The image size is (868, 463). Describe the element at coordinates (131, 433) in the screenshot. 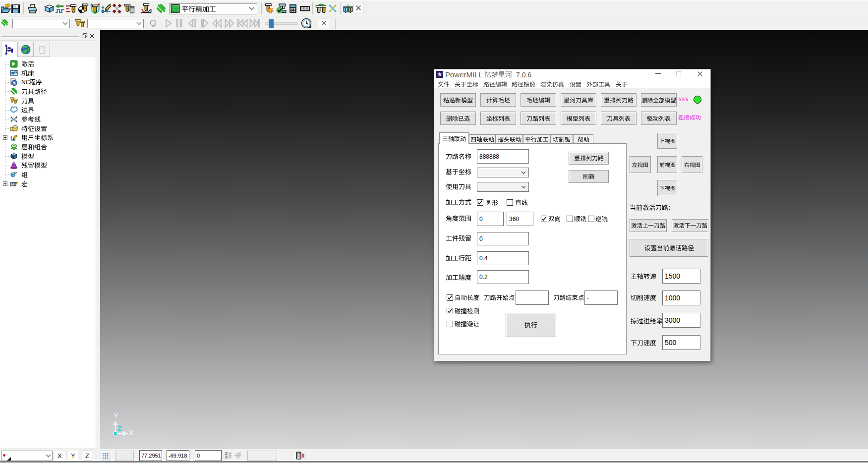

I see `svg-text: X` at that location.